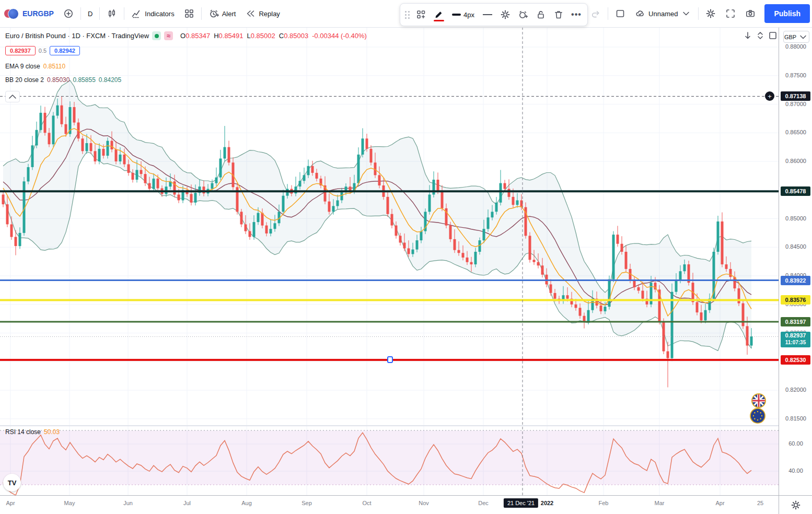 This screenshot has width=812, height=514. Describe the element at coordinates (596, 14) in the screenshot. I see `redo-icon` at that location.